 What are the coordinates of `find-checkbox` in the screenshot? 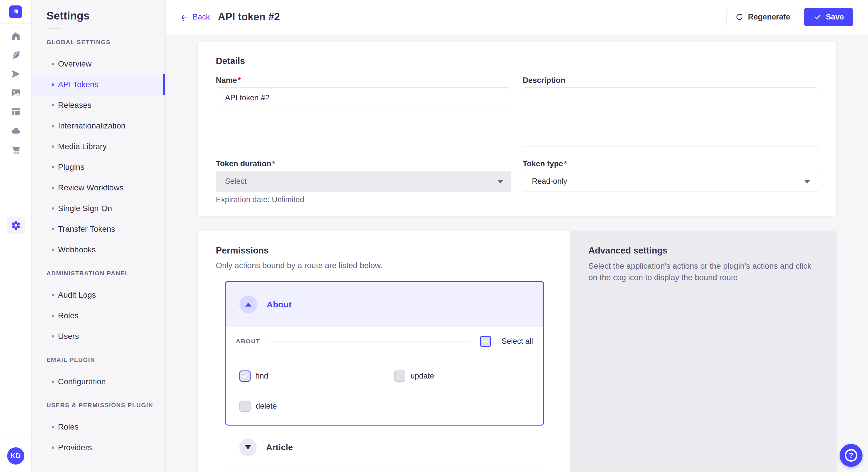 It's located at (245, 376).